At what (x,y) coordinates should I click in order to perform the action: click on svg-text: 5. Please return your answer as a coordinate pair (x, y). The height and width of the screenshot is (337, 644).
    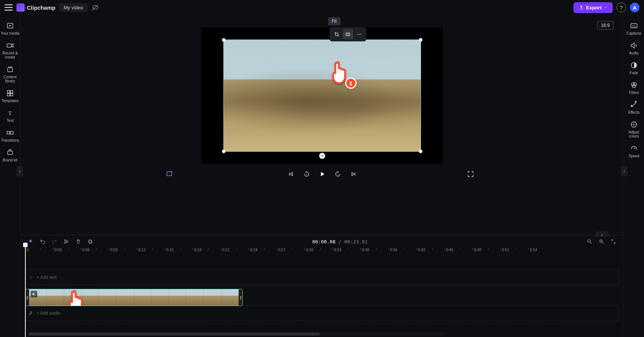
    Looking at the image, I should click on (338, 174).